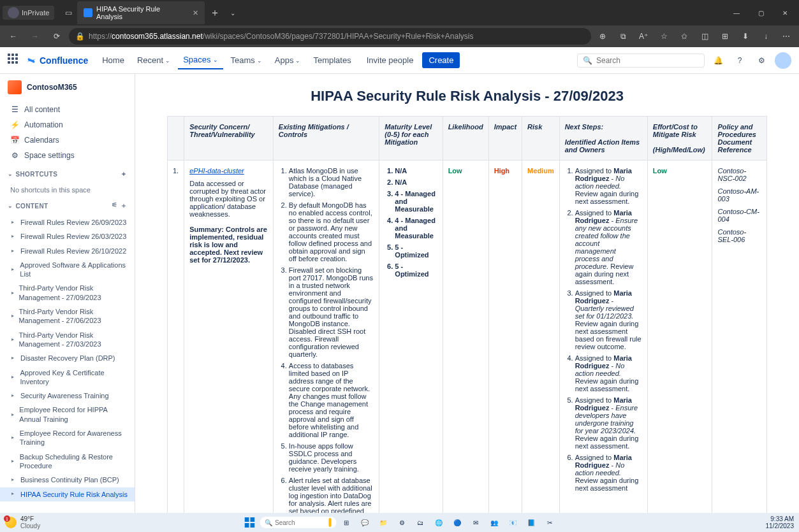 The width and height of the screenshot is (799, 532). What do you see at coordinates (68, 222) in the screenshot?
I see `page-tree-item: ▸Firewall Rules Review 26/09/2023` at bounding box center [68, 222].